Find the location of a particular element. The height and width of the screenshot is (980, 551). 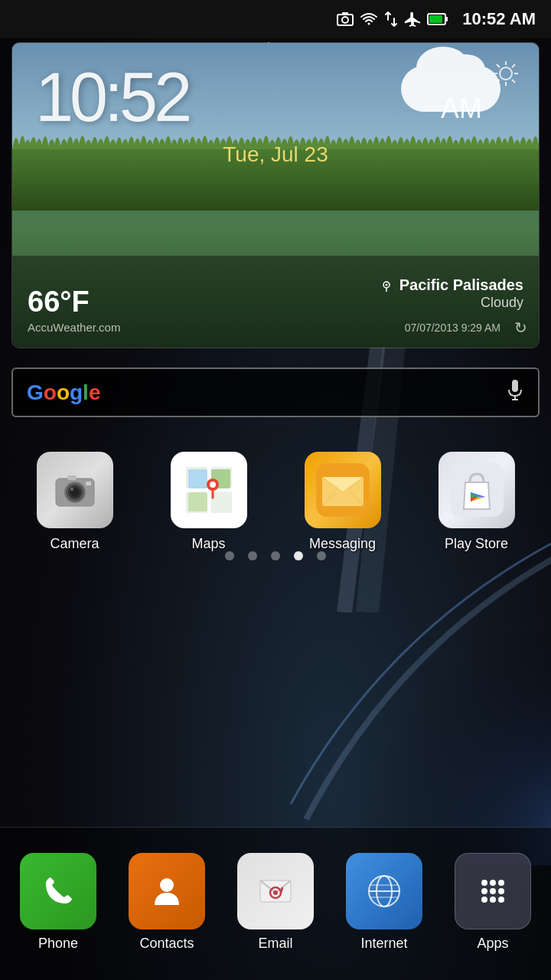

status-icons: 10:52 AM is located at coordinates (436, 19).